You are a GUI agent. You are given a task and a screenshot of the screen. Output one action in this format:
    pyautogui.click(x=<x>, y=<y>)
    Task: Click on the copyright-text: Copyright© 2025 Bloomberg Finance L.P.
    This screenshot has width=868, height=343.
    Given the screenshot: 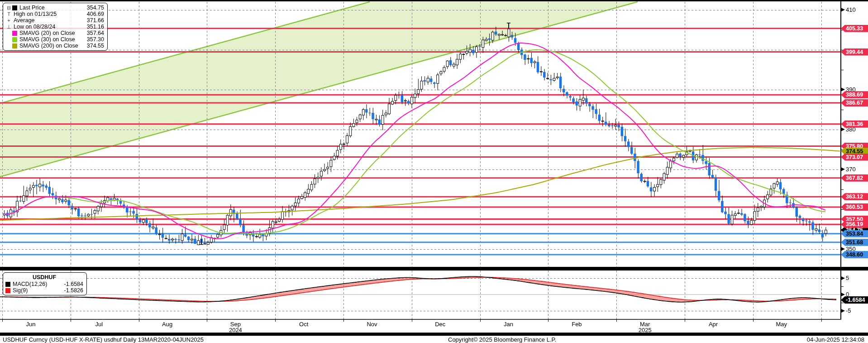 What is the action you would take?
    pyautogui.click(x=502, y=340)
    